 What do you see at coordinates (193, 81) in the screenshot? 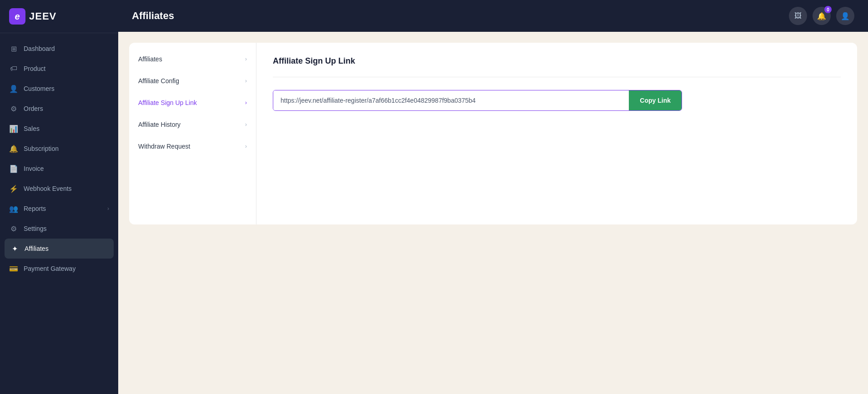
I see `sub-nav-item-affiliate-config: Affiliate Config ›` at bounding box center [193, 81].